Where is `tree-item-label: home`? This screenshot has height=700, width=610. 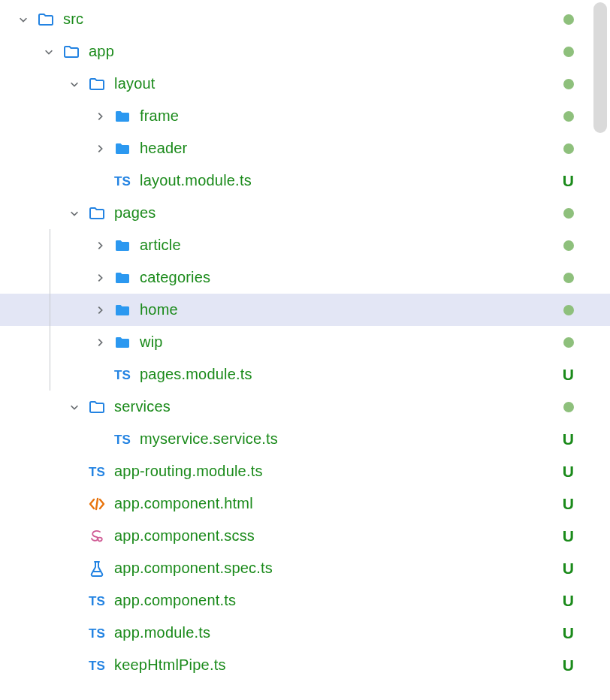 tree-item-label: home is located at coordinates (159, 309).